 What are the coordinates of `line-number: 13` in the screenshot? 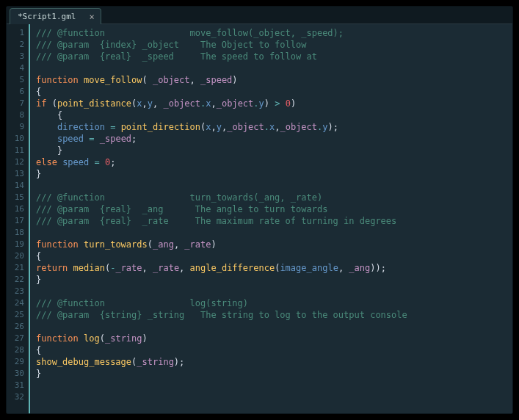 It's located at (18, 174).